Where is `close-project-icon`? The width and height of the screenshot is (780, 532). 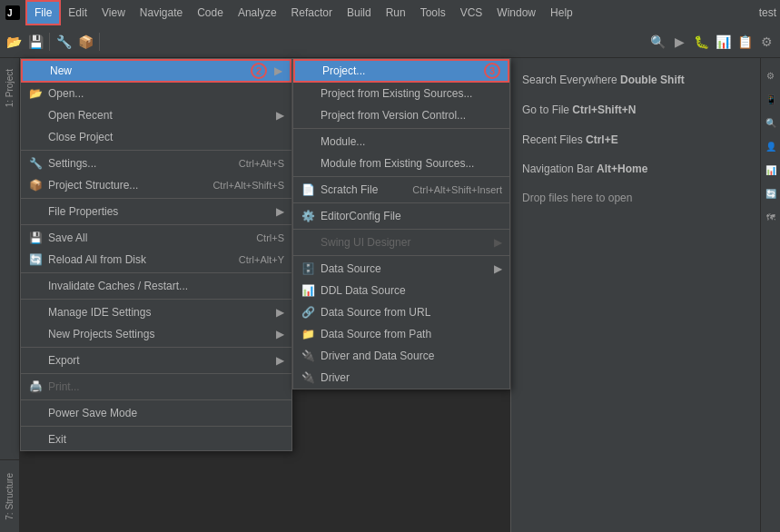
close-project-icon is located at coordinates (35, 137).